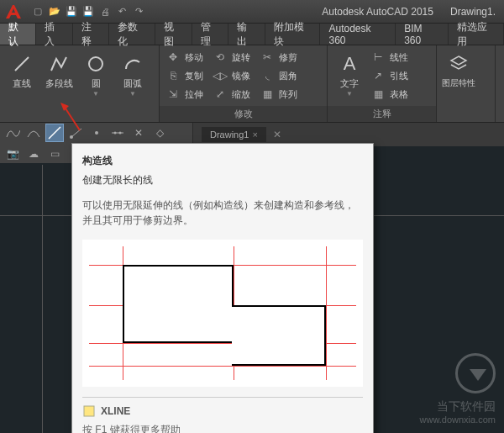  Describe the element at coordinates (277, 135) in the screenshot. I see `new-tab-button: ✕` at that location.